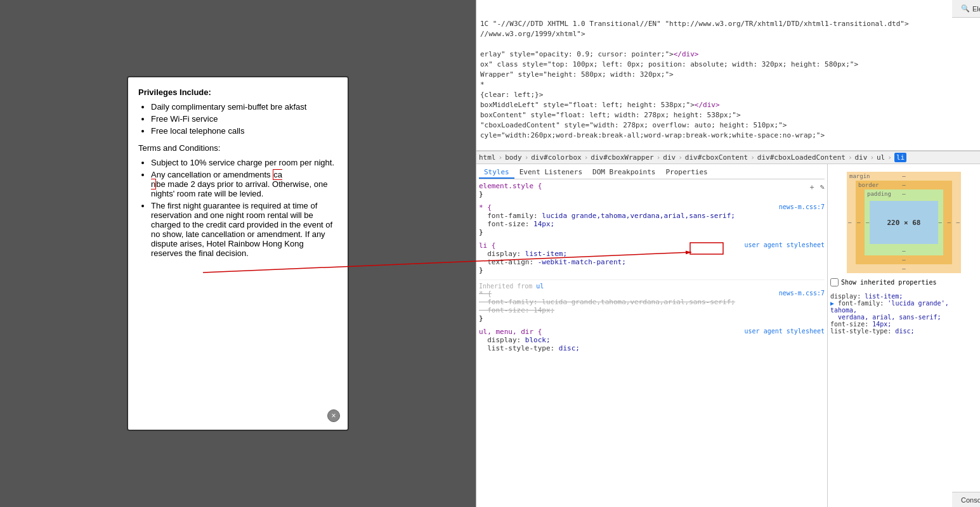  Describe the element at coordinates (967, 9) in the screenshot. I see `devtools-tabs: 🔍 Elements Network Sources Timeline Prof…` at that location.